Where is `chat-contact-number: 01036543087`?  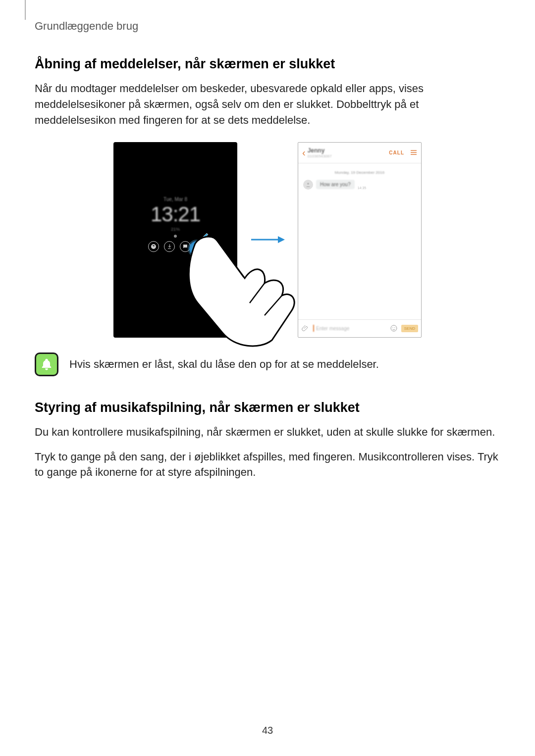
chat-contact-number: 01036543087 is located at coordinates (348, 156).